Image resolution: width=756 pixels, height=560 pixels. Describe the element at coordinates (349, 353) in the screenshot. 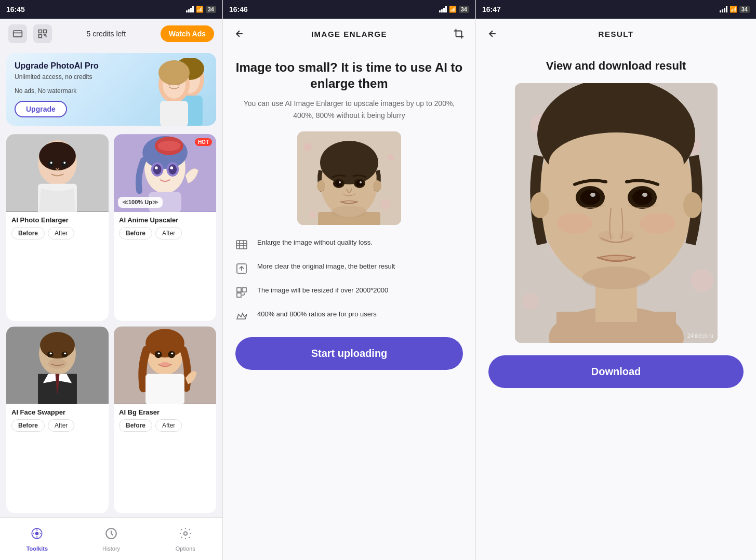

I see `start-uploading-button: Start uploading` at that location.